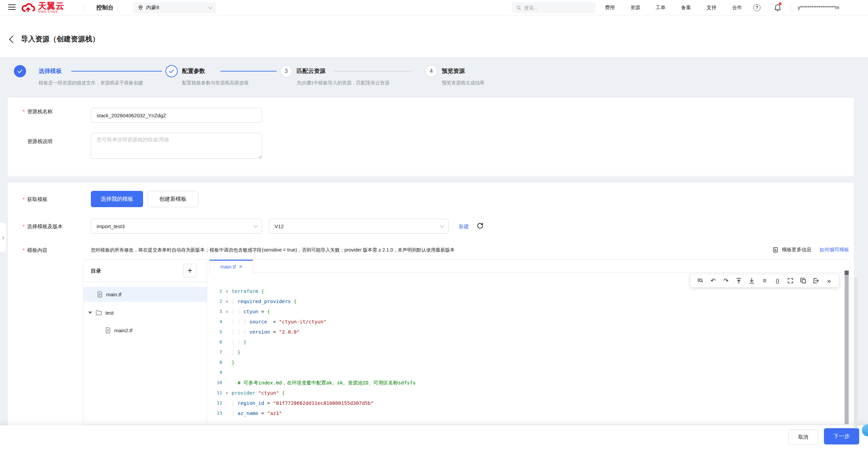  Describe the element at coordinates (790, 281) in the screenshot. I see `fullscreen-icon` at that location.